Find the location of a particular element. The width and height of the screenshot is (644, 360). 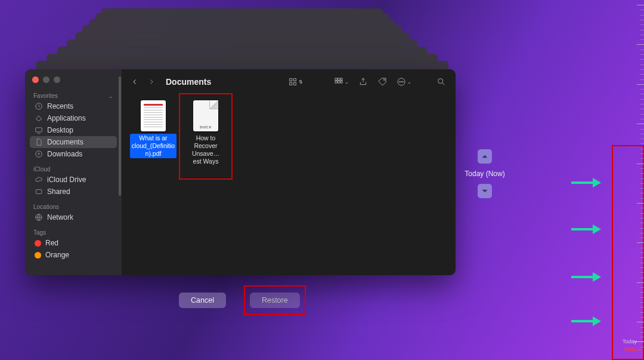

share-button is located at coordinates (363, 82).